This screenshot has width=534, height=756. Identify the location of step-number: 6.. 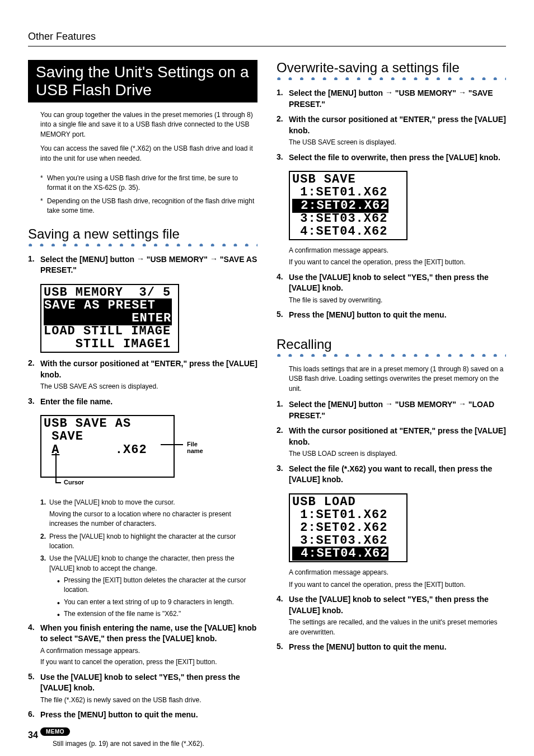
(34, 715).